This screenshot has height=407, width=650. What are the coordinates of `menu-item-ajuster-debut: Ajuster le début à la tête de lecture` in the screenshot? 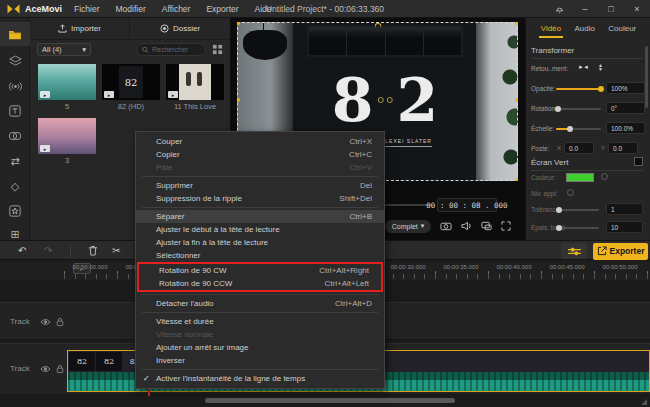 It's located at (260, 230).